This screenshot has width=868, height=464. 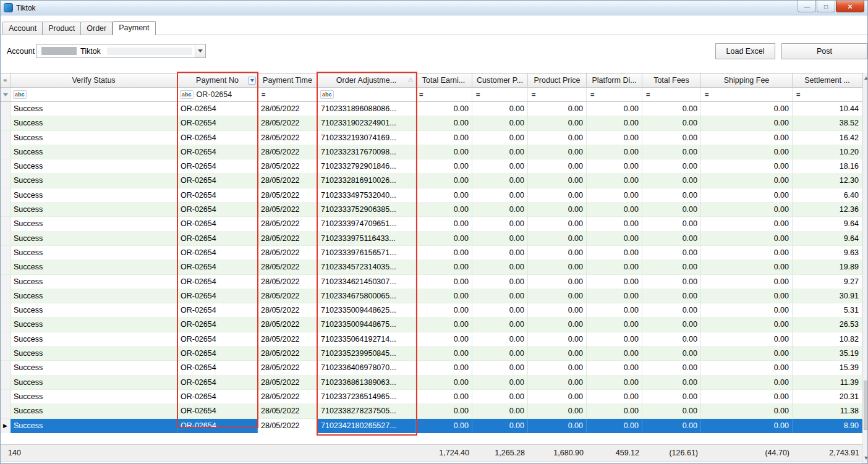 What do you see at coordinates (866, 405) in the screenshot?
I see `scrollbar-thumb` at bounding box center [866, 405].